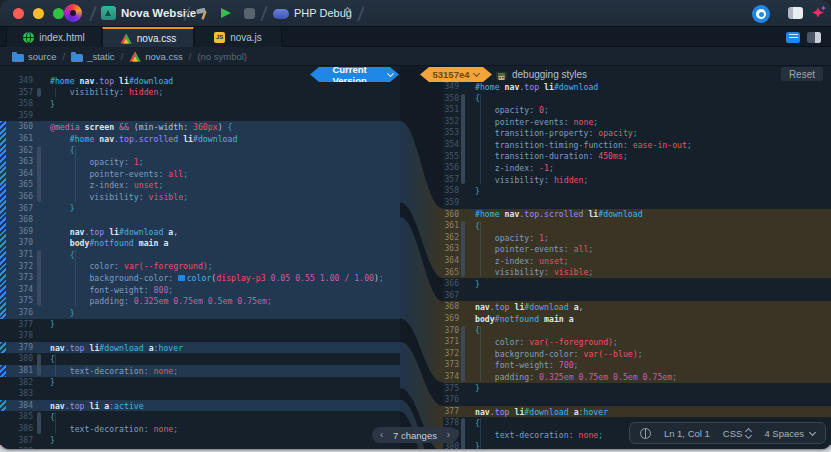  I want to click on nova-triangle-icon, so click(126, 38).